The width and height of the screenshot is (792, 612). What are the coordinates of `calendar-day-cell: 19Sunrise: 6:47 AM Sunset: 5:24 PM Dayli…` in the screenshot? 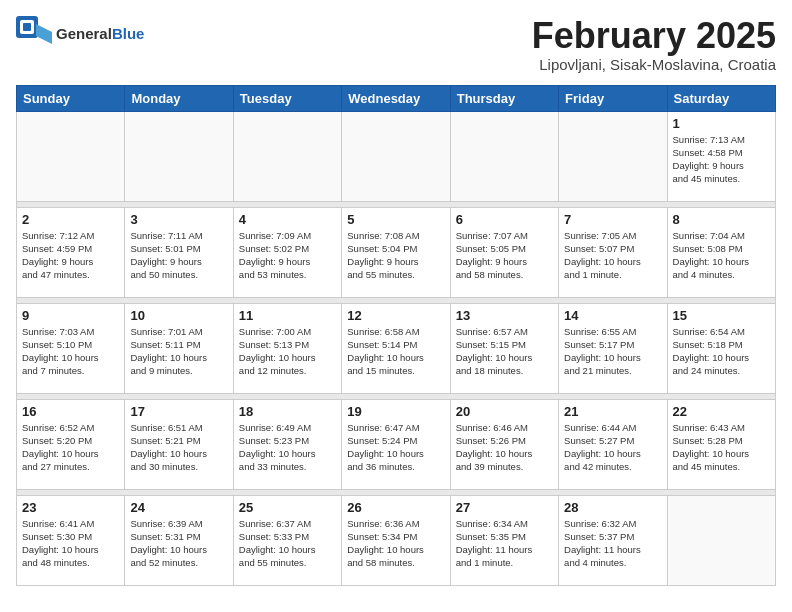 It's located at (396, 444).